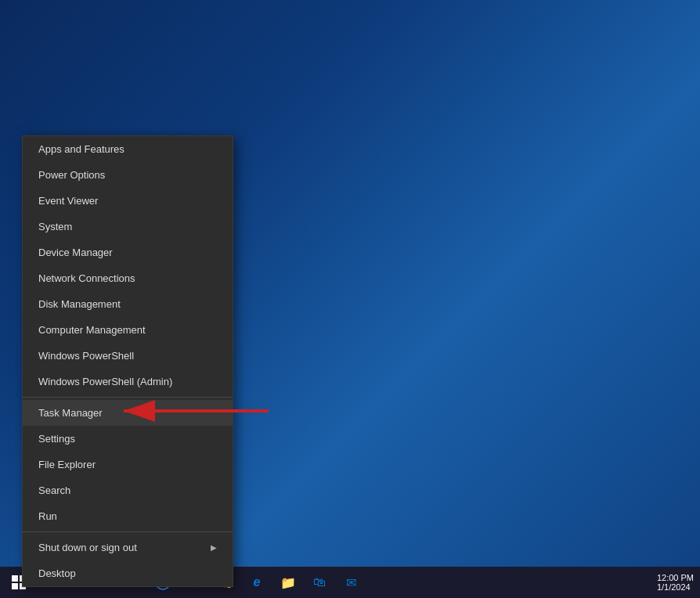 Image resolution: width=700 pixels, height=598 pixels. Describe the element at coordinates (128, 330) in the screenshot. I see `menu-item-computer-management: Computer Management` at that location.